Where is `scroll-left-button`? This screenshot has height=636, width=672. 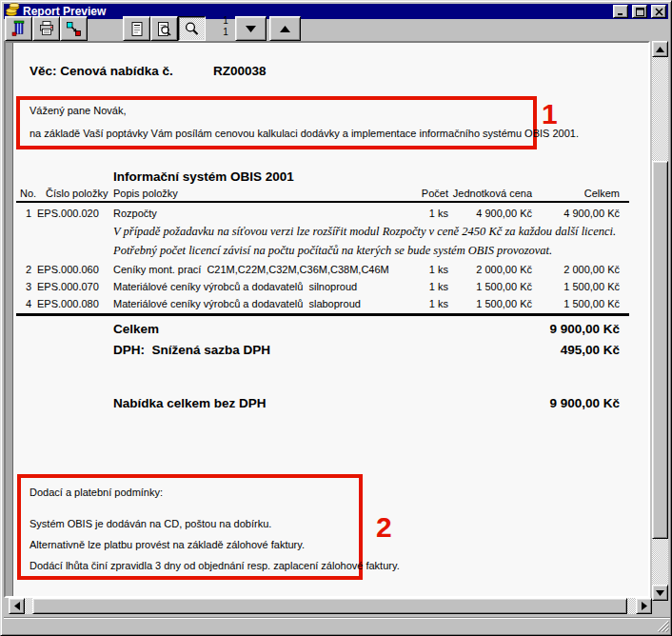
scroll-left-button is located at coordinates (17, 606).